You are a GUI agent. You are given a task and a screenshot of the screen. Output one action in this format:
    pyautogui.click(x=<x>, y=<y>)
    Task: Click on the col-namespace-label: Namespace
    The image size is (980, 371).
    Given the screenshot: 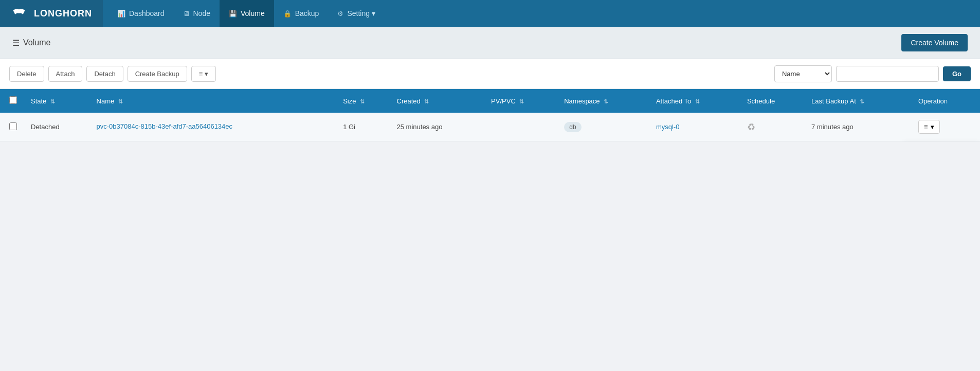 What is the action you would take?
    pyautogui.click(x=582, y=101)
    